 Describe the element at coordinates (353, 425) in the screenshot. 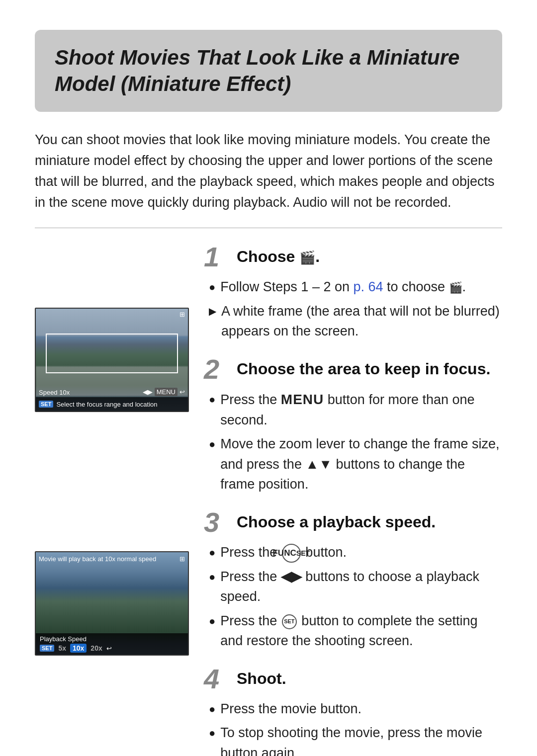

I see `step-2: 2 Choose the area to keep in focus. ● Pr…` at that location.